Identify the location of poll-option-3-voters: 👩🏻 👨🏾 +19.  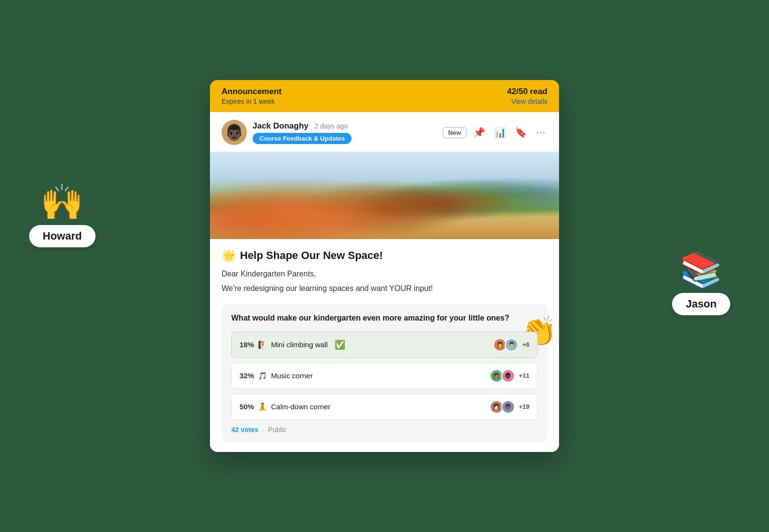
(510, 407).